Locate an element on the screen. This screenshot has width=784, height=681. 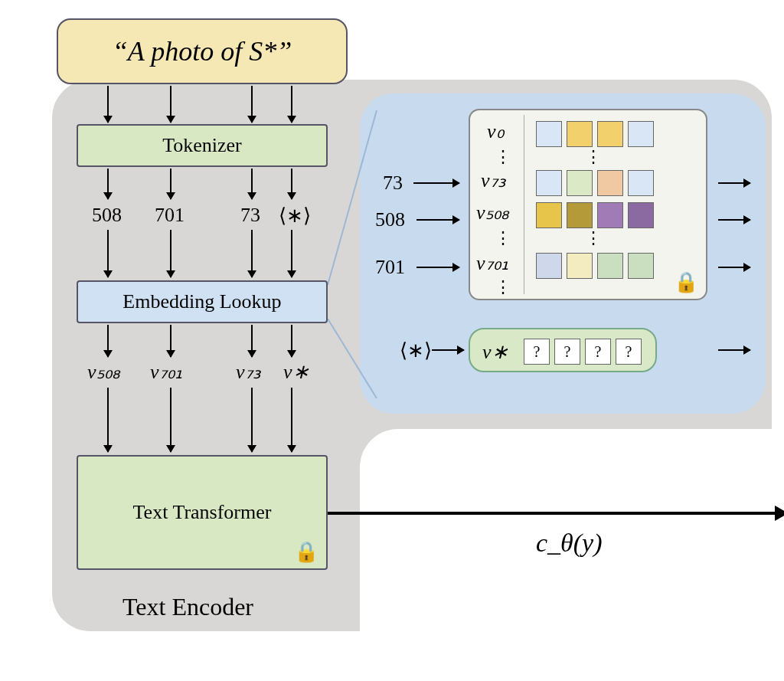
embed-v-3: v₇₃ is located at coordinates (248, 372).